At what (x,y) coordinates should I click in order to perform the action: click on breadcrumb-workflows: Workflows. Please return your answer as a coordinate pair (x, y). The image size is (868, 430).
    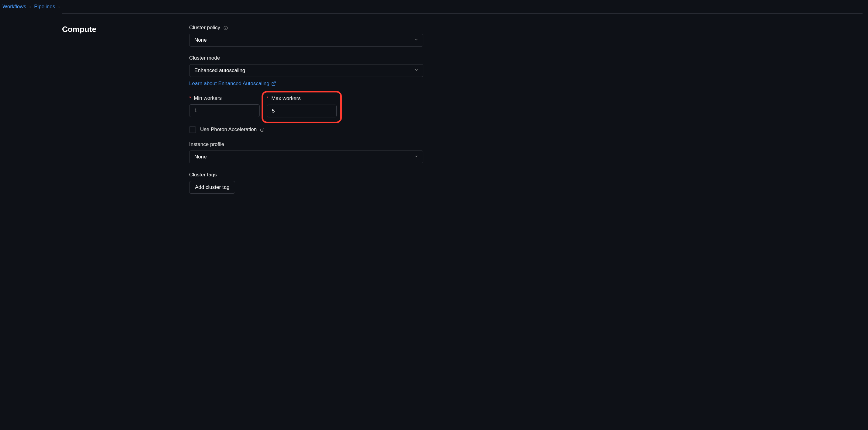
    Looking at the image, I should click on (14, 7).